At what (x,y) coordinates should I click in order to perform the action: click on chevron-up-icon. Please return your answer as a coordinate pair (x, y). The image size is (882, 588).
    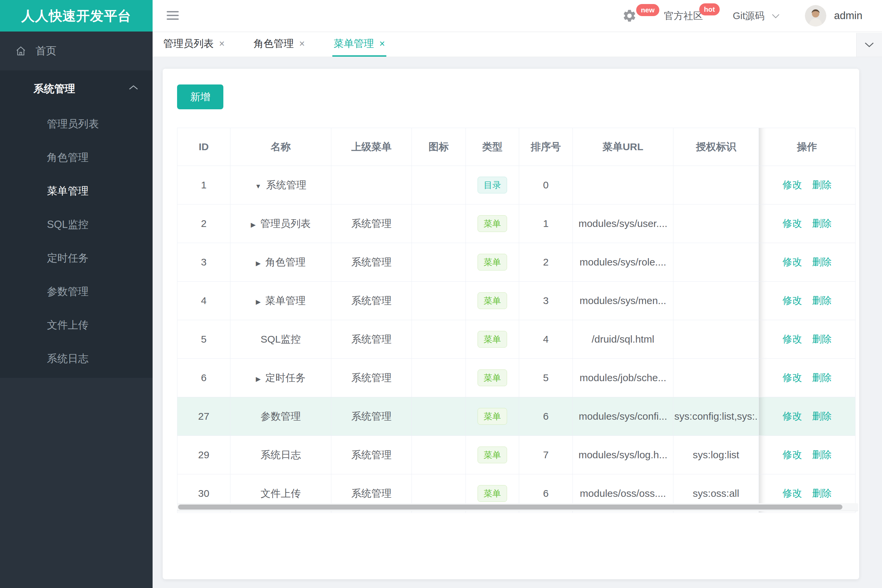
    Looking at the image, I should click on (134, 87).